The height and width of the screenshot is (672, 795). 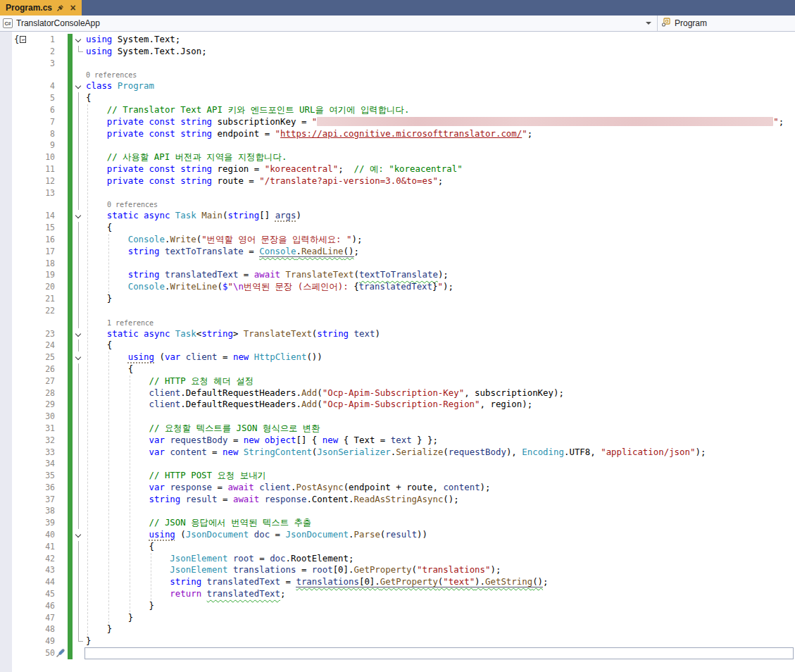 What do you see at coordinates (440, 476) in the screenshot?
I see `code-line: // HTTP POST 요청 보내기` at bounding box center [440, 476].